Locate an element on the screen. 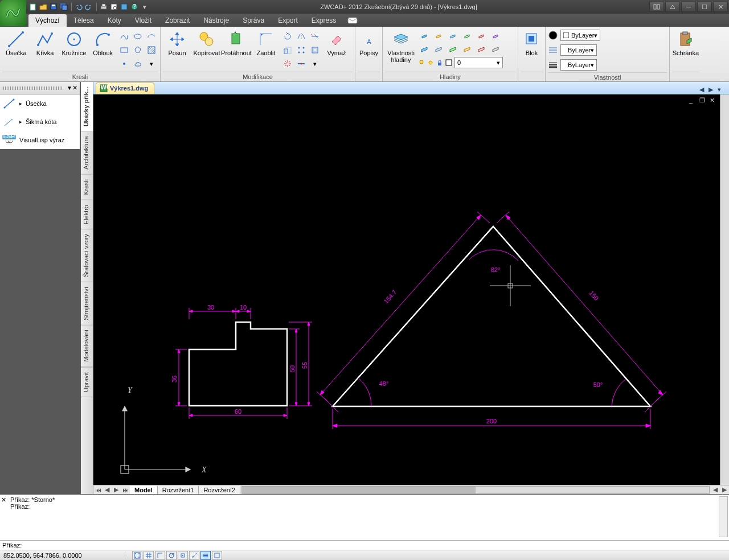 This screenshot has width=729, height=560. tool-kruznice: Kružnice is located at coordinates (74, 48).